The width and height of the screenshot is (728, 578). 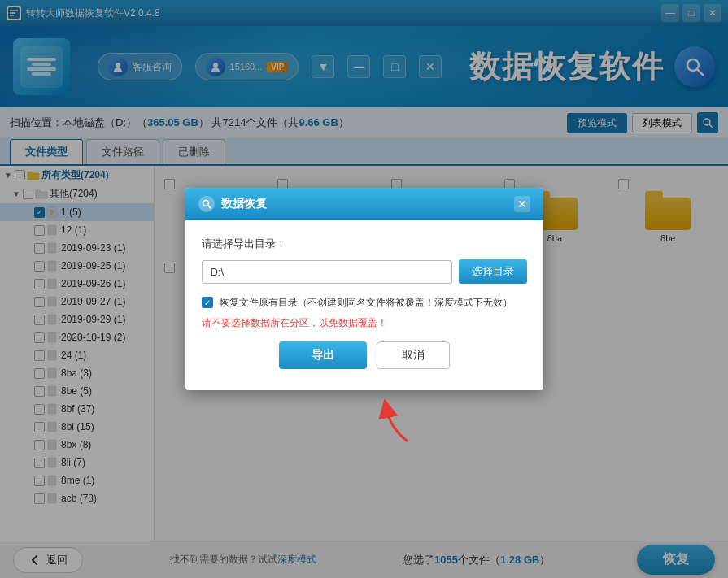 What do you see at coordinates (413, 355) in the screenshot?
I see `modal-cancel-btn: 取消` at bounding box center [413, 355].